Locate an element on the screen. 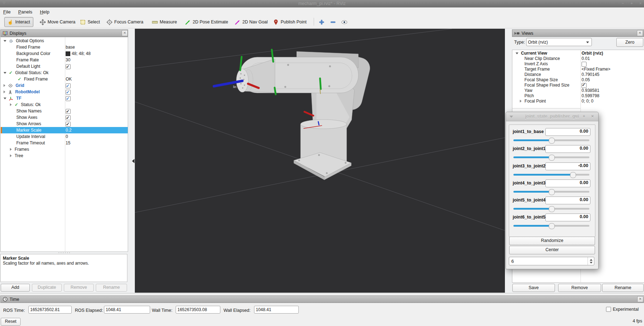 The image size is (644, 326). pose-estimate-tool-button: 2D Pose Estimate is located at coordinates (207, 22).